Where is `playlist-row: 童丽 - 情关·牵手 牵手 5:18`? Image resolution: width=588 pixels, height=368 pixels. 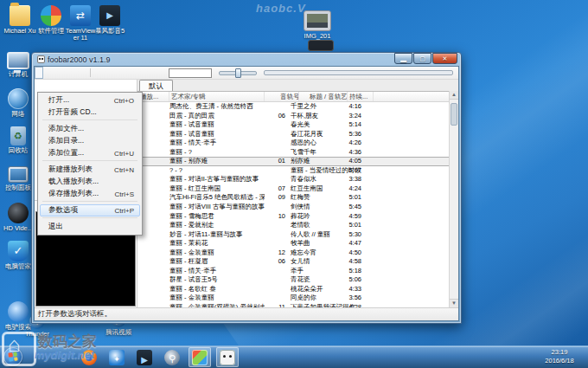 playlist-row: 童丽 - 情关·牵手 牵手 5:18 is located at coordinates (297, 272).